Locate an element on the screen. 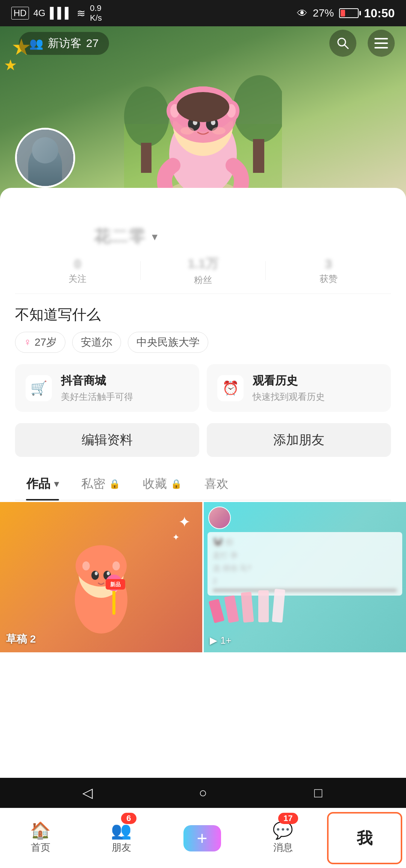 Image resolution: width=406 pixels, height=868 pixels. new-visitor-badge: 👥 新访客 27 is located at coordinates (64, 44).